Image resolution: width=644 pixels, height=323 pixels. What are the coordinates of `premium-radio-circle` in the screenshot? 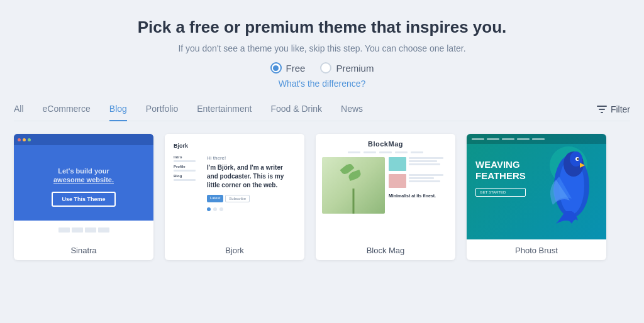 It's located at (326, 68).